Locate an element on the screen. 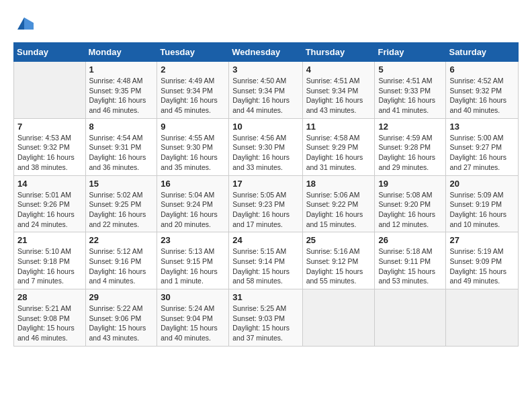  day-cell: 4Sunrise: 4:51 AM Sunset: 9:34 PM Daylig… is located at coordinates (339, 90).